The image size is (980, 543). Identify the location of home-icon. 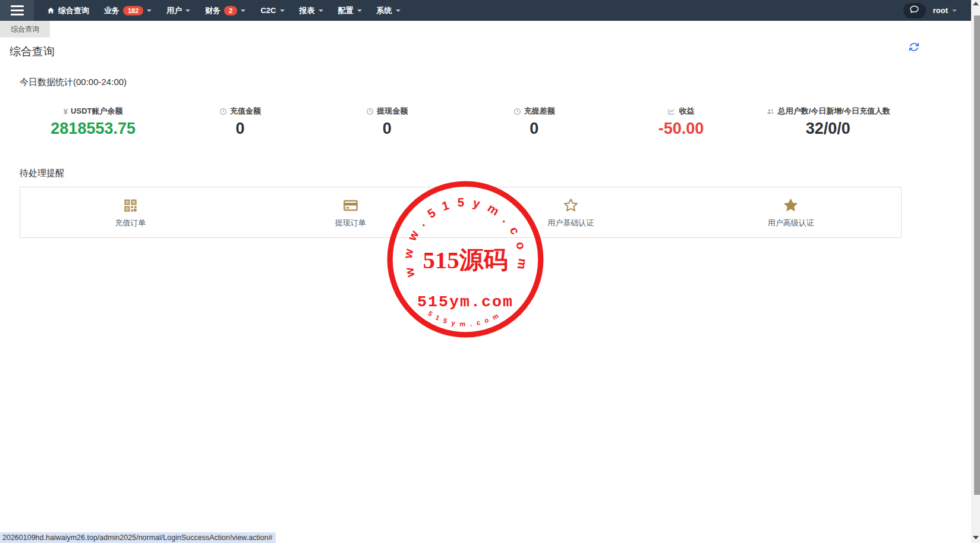
(51, 11).